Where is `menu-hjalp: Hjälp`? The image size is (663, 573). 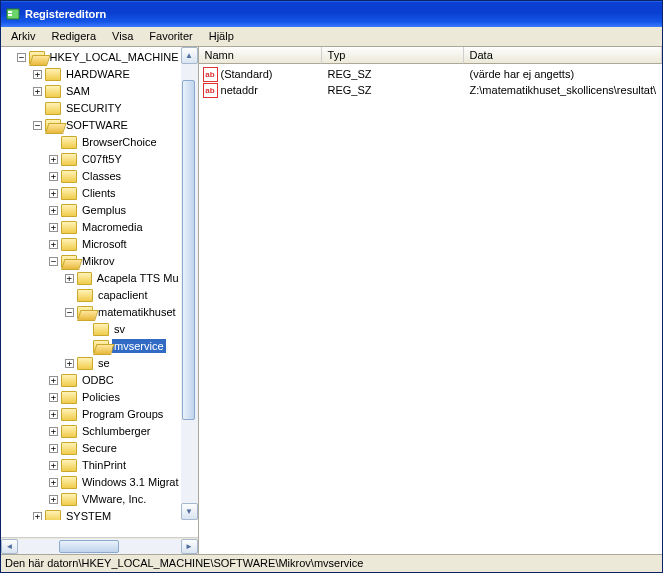 menu-hjalp: Hjälp is located at coordinates (222, 36).